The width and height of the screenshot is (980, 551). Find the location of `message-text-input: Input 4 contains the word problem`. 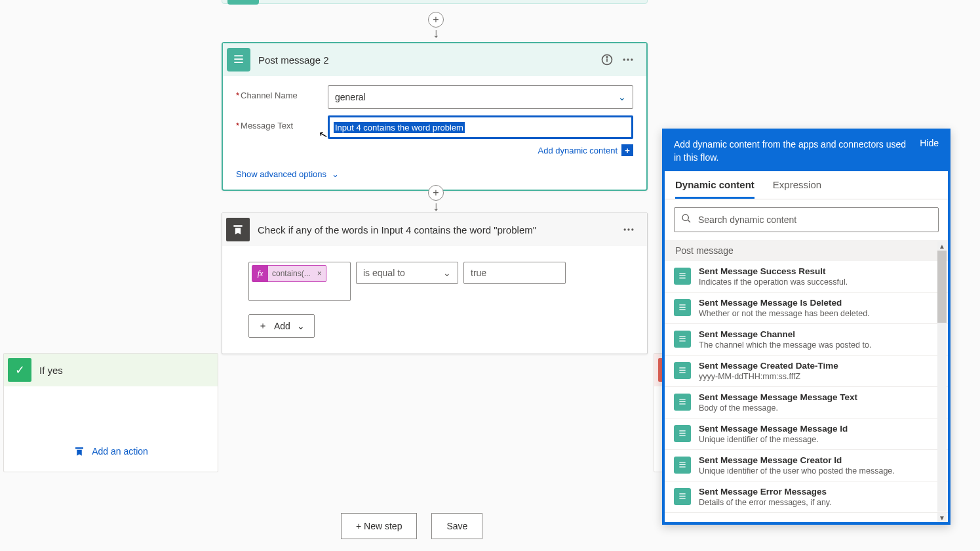

message-text-input: Input 4 contains the word problem is located at coordinates (480, 127).